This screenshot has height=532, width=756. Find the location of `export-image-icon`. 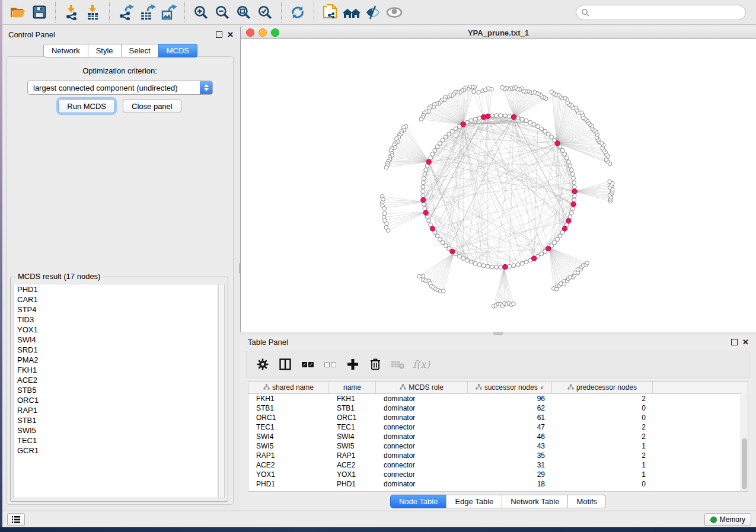

export-image-icon is located at coordinates (168, 12).